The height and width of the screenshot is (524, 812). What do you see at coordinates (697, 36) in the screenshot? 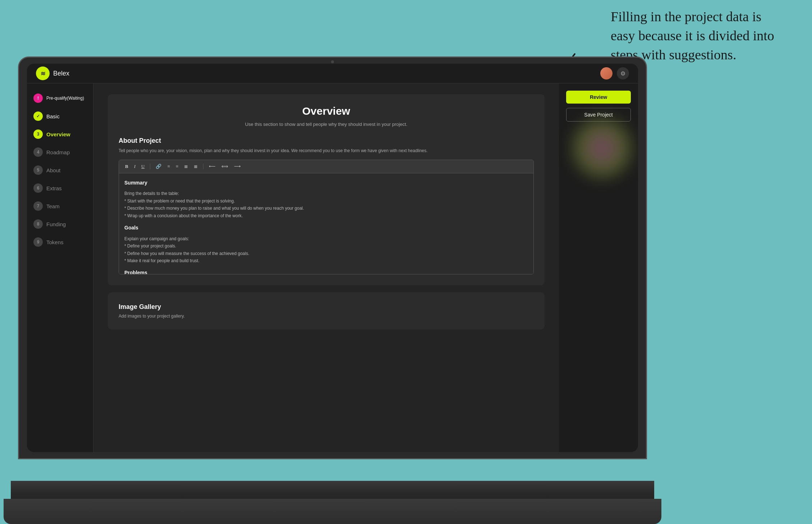
I see `annotation-text: Filling in the project data is easy beca…` at bounding box center [697, 36].